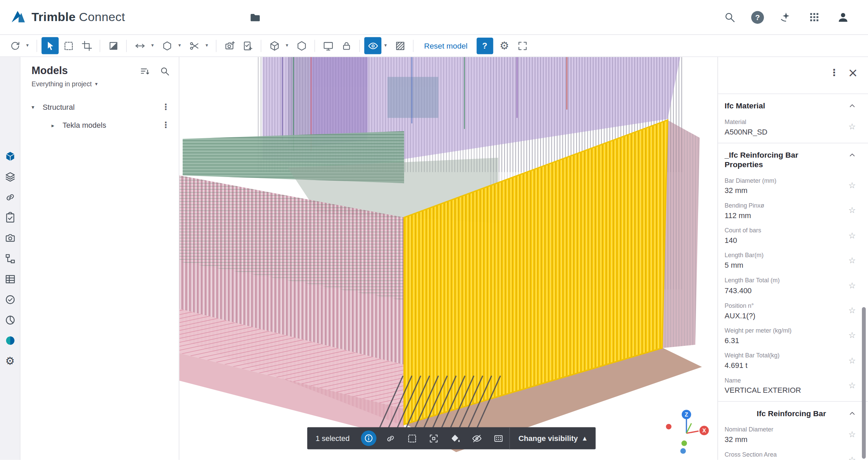 The height and width of the screenshot is (460, 868). I want to click on property-row: Material A500NR_SD ☆, so click(790, 127).